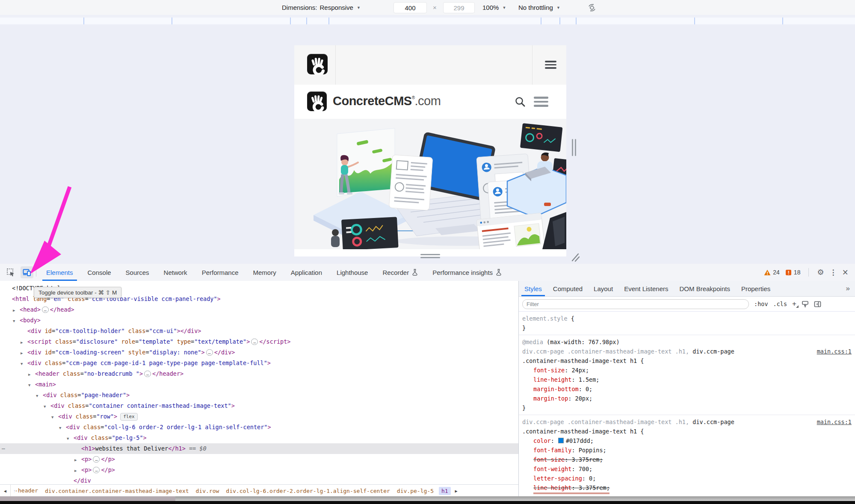 The width and height of the screenshot is (855, 504). I want to click on dimensions-select: Dimensions: Responsive ▼, so click(321, 8).